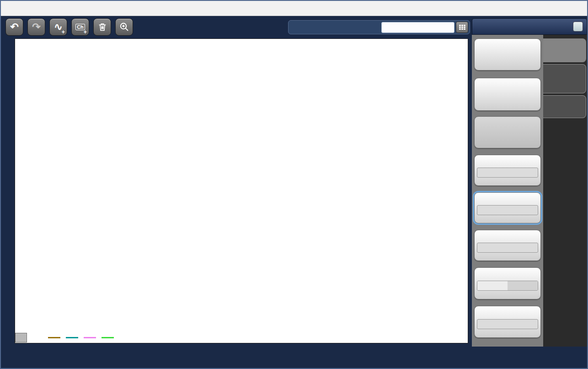  What do you see at coordinates (14, 27) in the screenshot?
I see `undo-icon: ↶` at bounding box center [14, 27].